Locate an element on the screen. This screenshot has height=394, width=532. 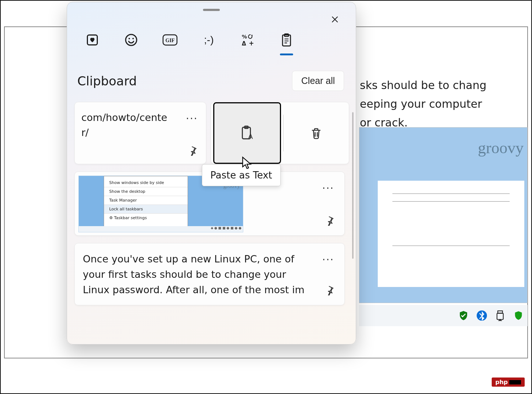
svg-text: GIF is located at coordinates (170, 40).